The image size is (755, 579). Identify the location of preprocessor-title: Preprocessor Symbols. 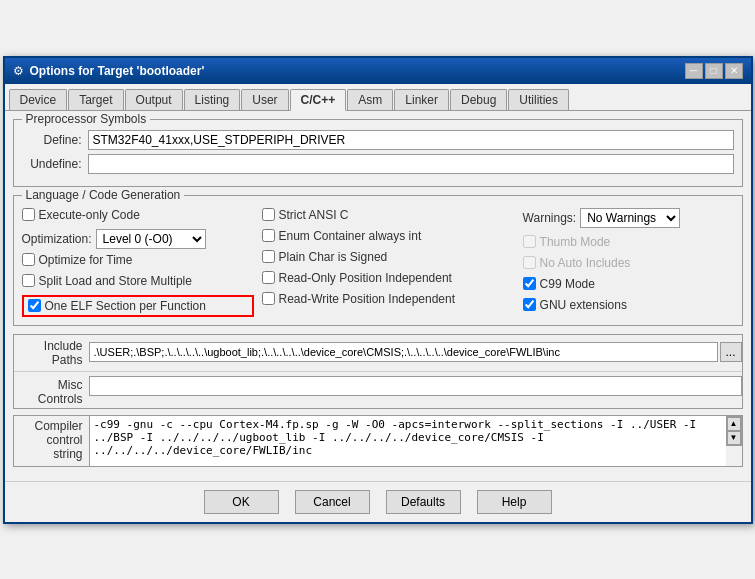
(86, 119).